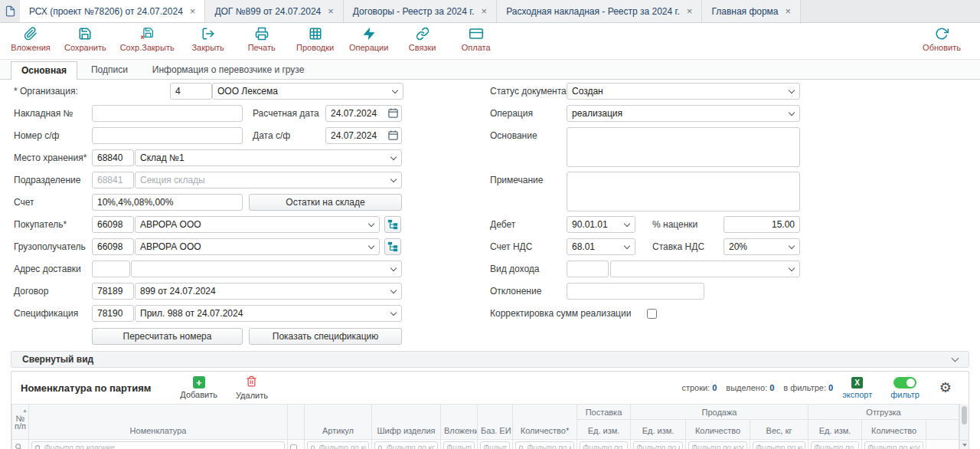 This screenshot has height=449, width=980. Describe the element at coordinates (905, 388) in the screenshot. I see `filter-toggle: фильтр` at that location.